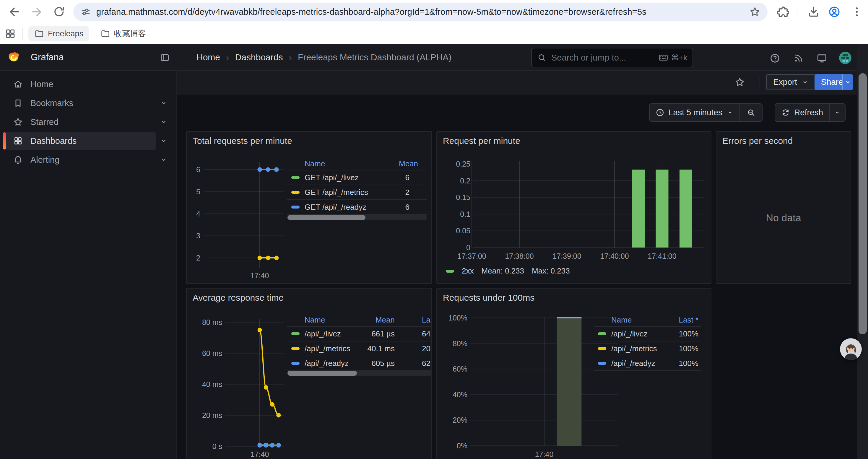  Describe the element at coordinates (612, 58) in the screenshot. I see `search-box: ⌘+k` at that location.